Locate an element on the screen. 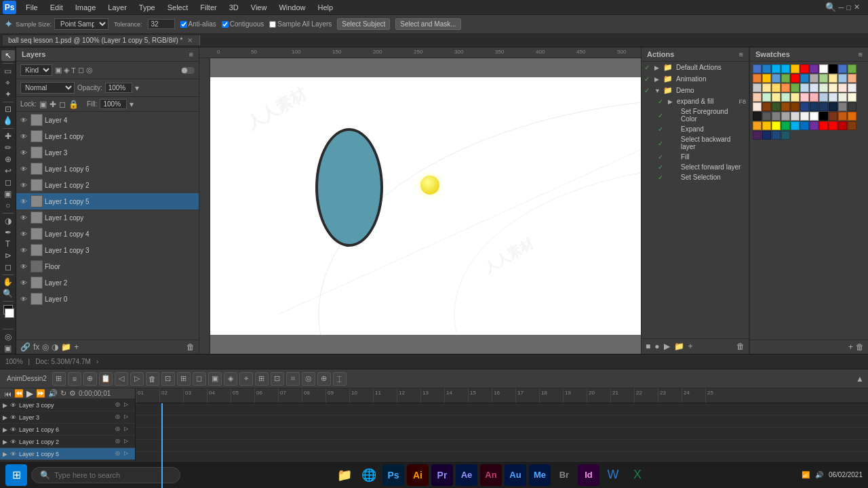 This screenshot has width=868, height=488. highlight-dot is located at coordinates (430, 185).